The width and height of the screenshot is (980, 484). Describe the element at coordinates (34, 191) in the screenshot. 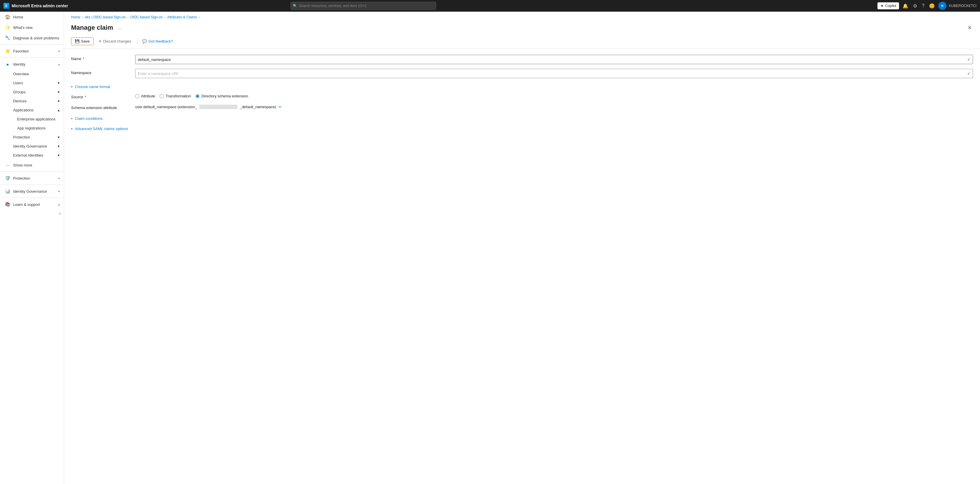

I see `sidebar-identity-gov-label: Identity Governance` at that location.